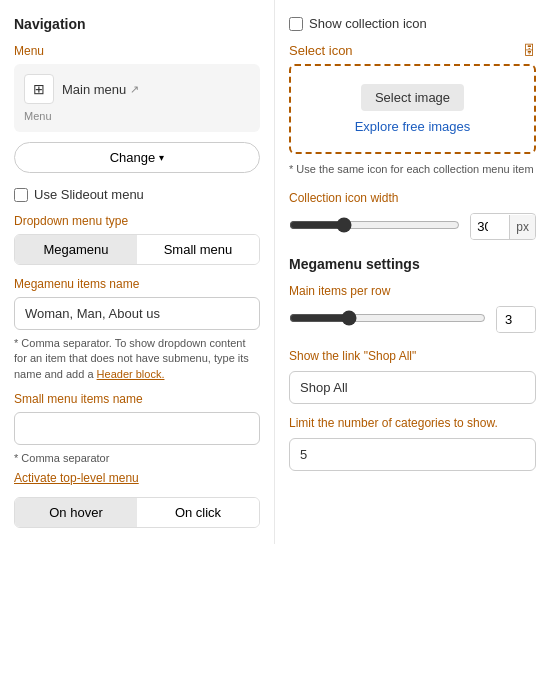 The width and height of the screenshot is (550, 678). I want to click on select-image-button: Select image, so click(412, 98).